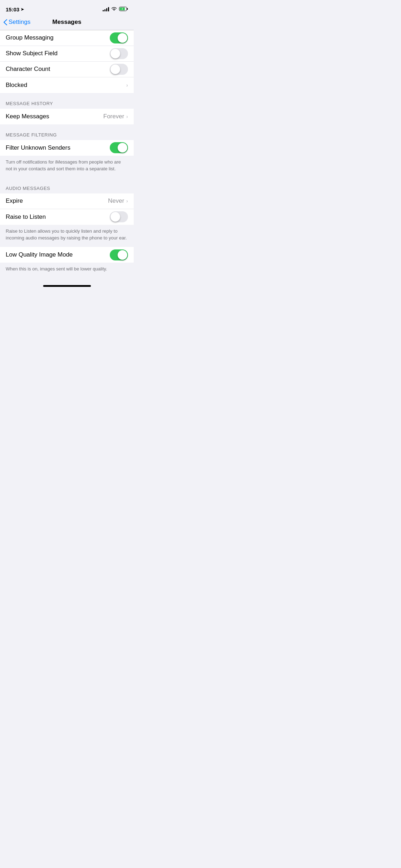 The height and width of the screenshot is (868, 401). Describe the element at coordinates (67, 284) in the screenshot. I see `home-indicator-area` at that location.